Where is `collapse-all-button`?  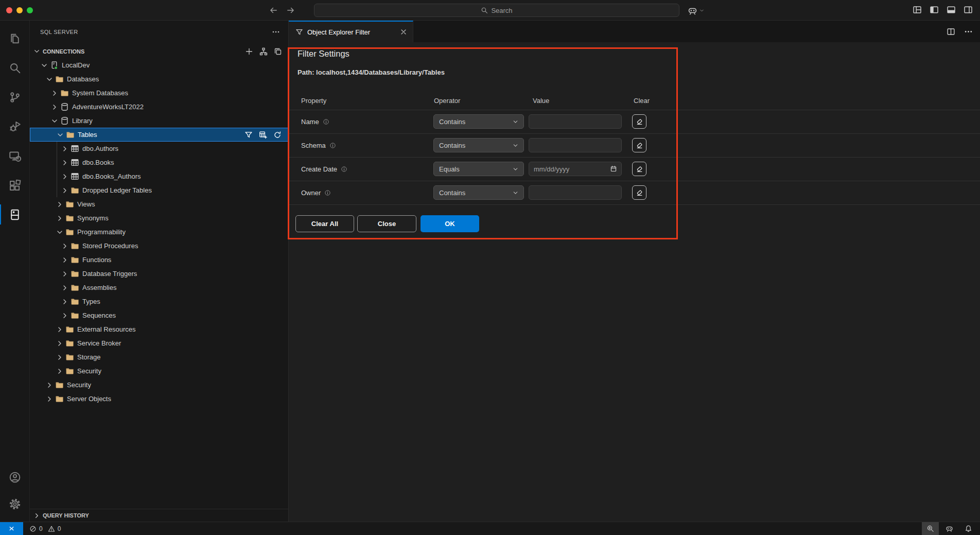
collapse-all-button is located at coordinates (278, 51).